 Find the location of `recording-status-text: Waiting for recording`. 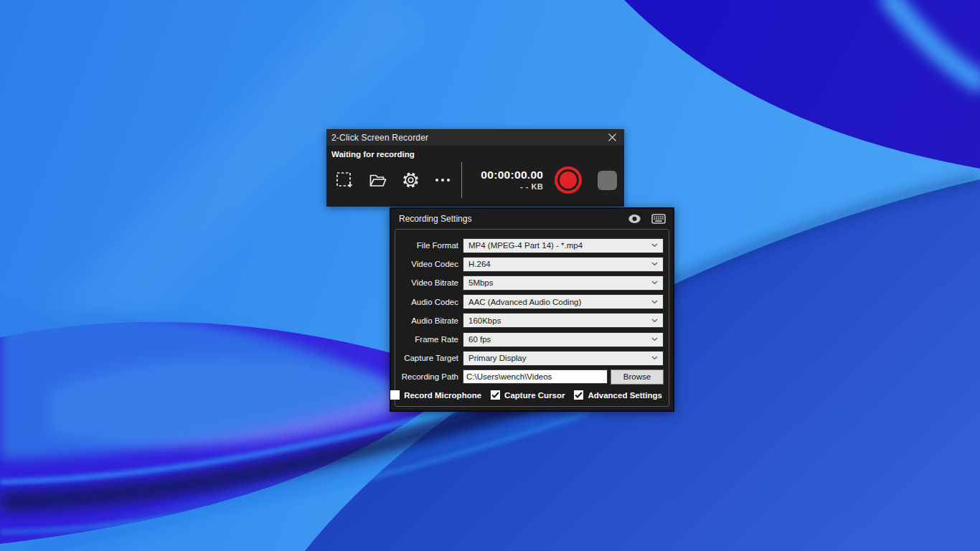

recording-status-text: Waiting for recording is located at coordinates (475, 152).